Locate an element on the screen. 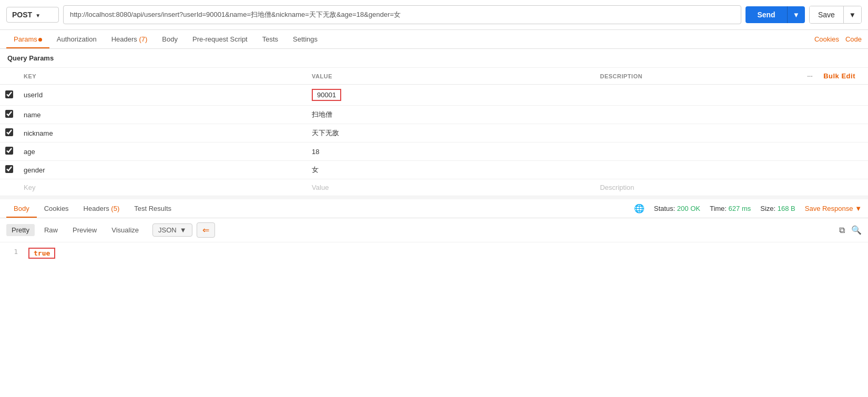 This screenshot has height=397, width=868. dots-col-header: ··· is located at coordinates (810, 76).